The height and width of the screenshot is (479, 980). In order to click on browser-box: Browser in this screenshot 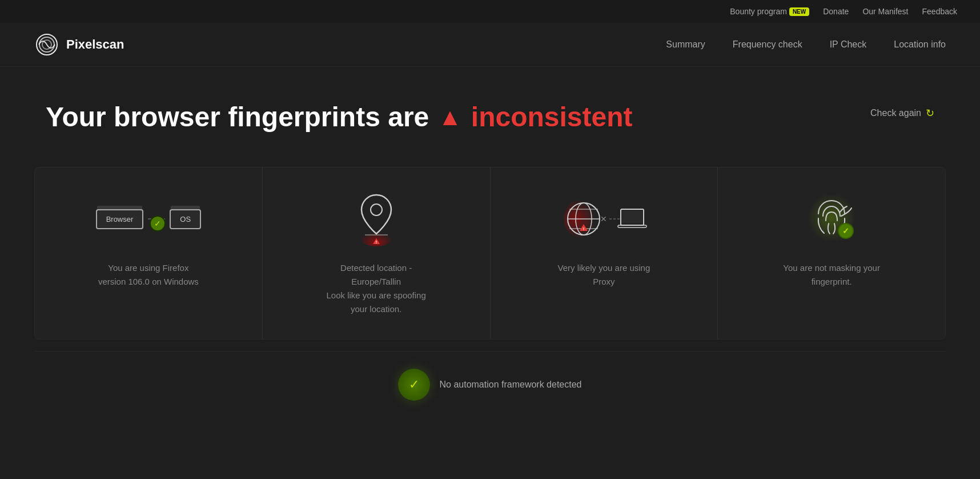, I will do `click(120, 219)`.